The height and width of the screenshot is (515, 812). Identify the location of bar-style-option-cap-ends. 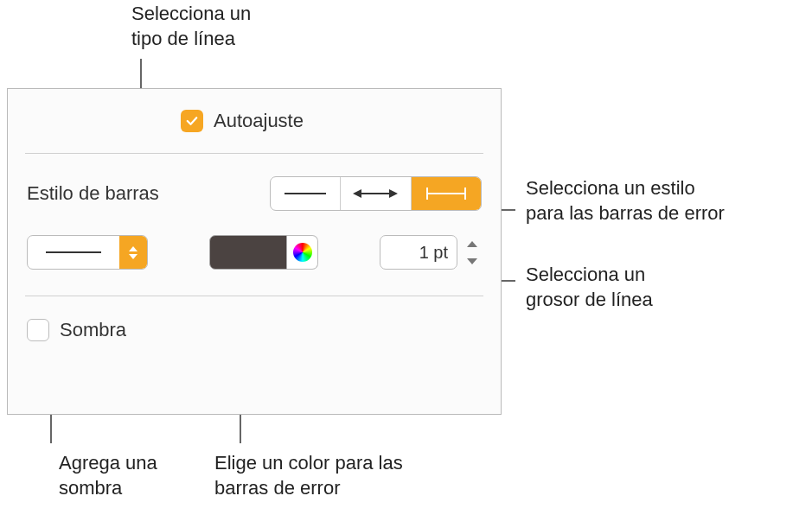
(446, 194).